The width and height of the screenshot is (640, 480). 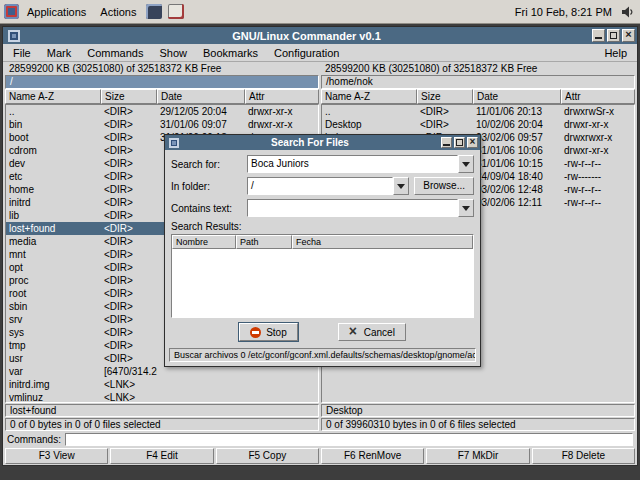 What do you see at coordinates (564, 12) in the screenshot?
I see `clock: Fri 10 Feb, 8:21 PM` at bounding box center [564, 12].